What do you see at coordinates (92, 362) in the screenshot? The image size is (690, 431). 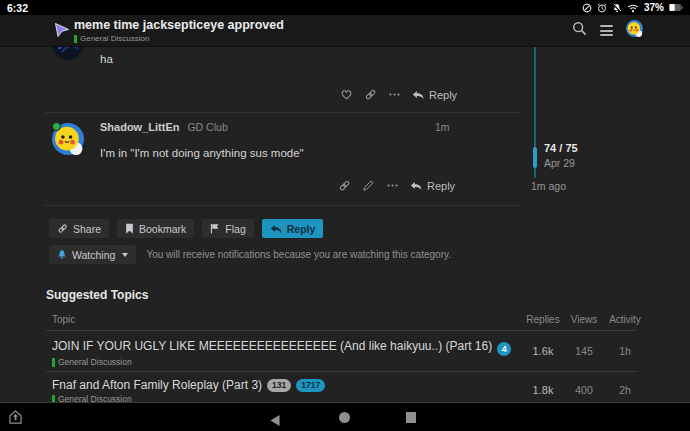 I see `row-category: General Discussion` at bounding box center [92, 362].